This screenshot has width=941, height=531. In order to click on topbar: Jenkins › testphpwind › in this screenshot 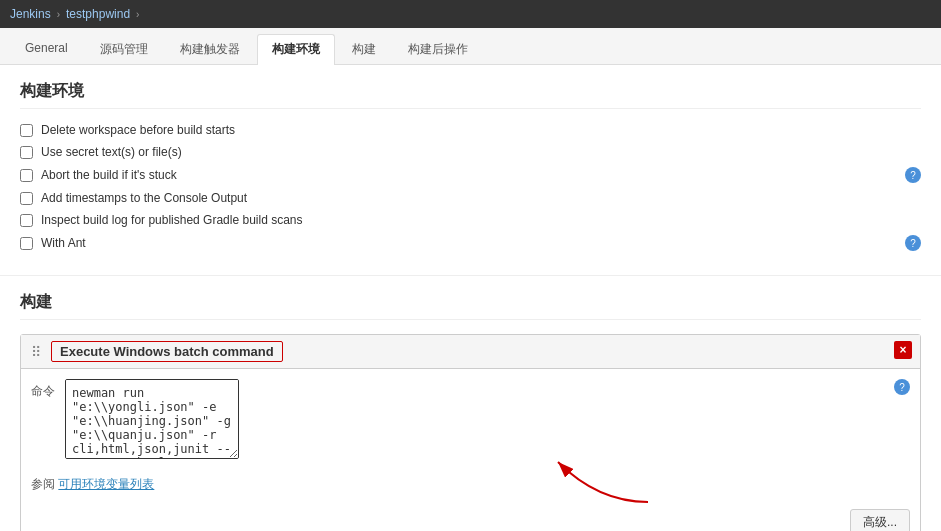, I will do `click(470, 14)`.